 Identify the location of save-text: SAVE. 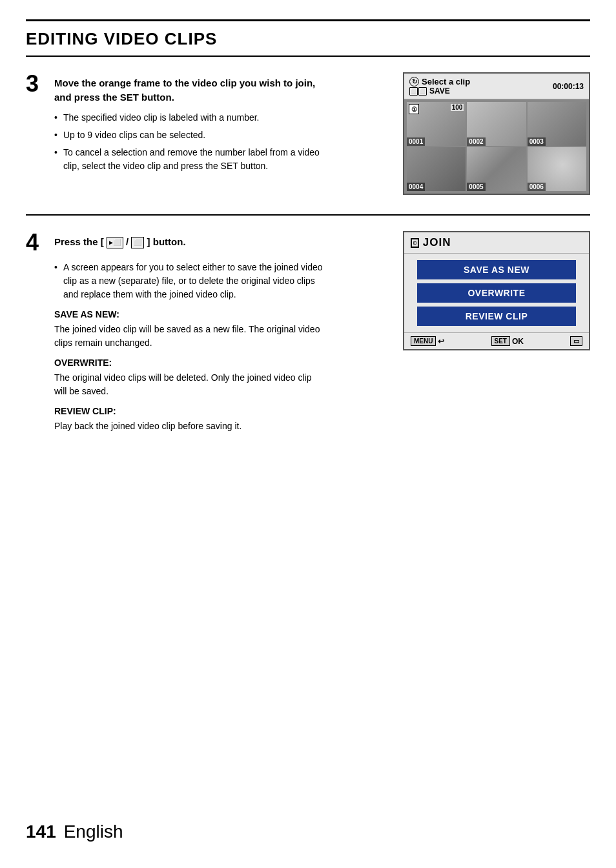
(440, 91).